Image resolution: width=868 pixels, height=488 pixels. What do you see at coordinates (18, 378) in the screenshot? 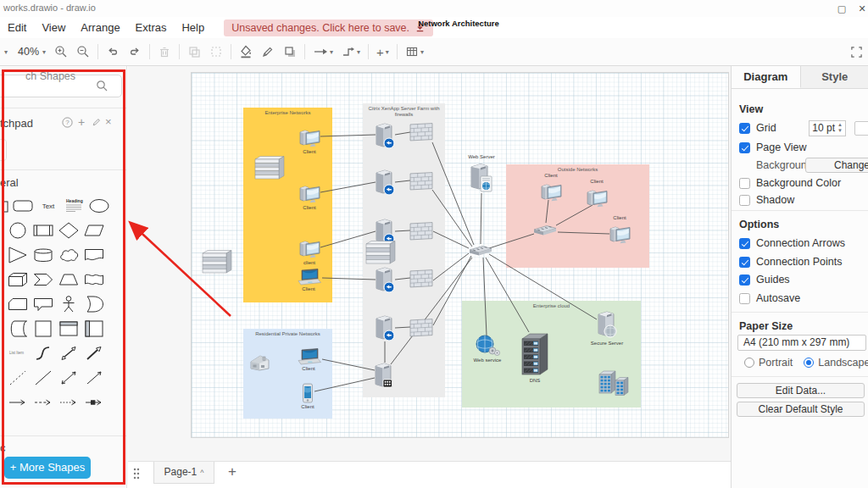
I see `shape-dashedline` at bounding box center [18, 378].